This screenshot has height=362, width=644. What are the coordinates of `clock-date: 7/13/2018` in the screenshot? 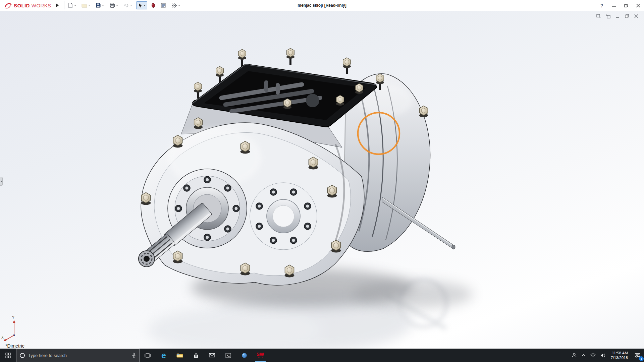 It's located at (619, 358).